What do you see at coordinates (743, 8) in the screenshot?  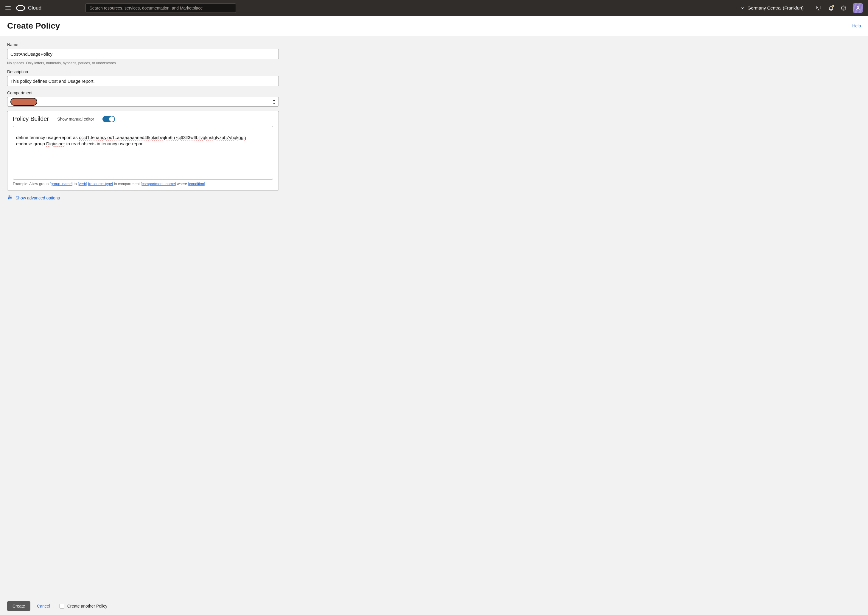 I see `chevron-down-icon` at bounding box center [743, 8].